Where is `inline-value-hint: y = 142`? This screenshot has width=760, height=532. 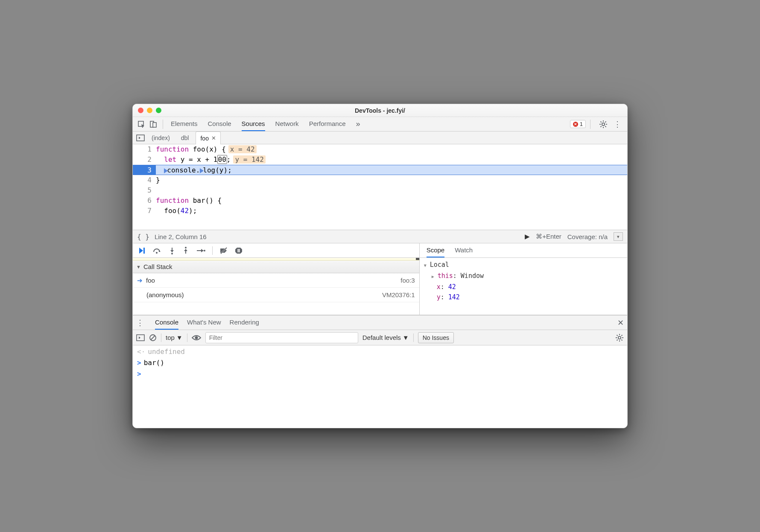
inline-value-hint: y = 142 is located at coordinates (249, 160).